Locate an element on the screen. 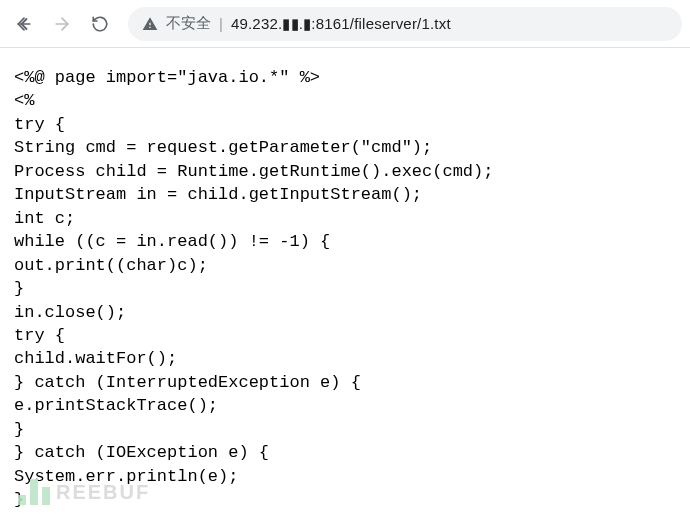  not-secure-icon is located at coordinates (150, 24).